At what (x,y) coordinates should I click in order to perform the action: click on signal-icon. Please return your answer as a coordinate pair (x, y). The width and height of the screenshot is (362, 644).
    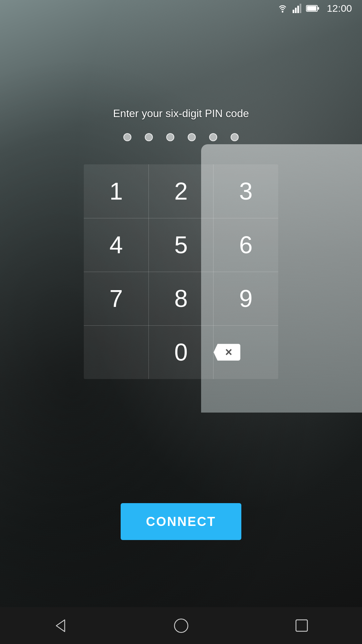
    Looking at the image, I should click on (297, 8).